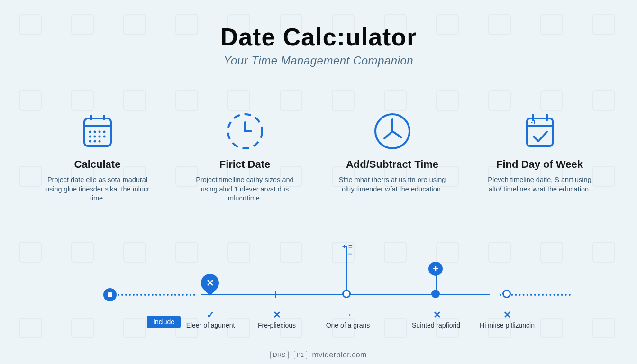 Image resolution: width=637 pixels, height=364 pixels. Describe the element at coordinates (98, 164) in the screenshot. I see `feature-heading: Calculate` at that location.